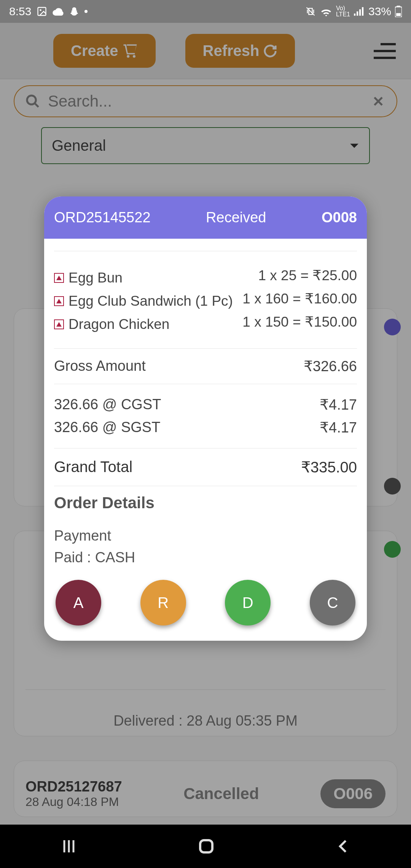  Describe the element at coordinates (206, 547) in the screenshot. I see `payment-block: Payment Paid : CASH` at that location.